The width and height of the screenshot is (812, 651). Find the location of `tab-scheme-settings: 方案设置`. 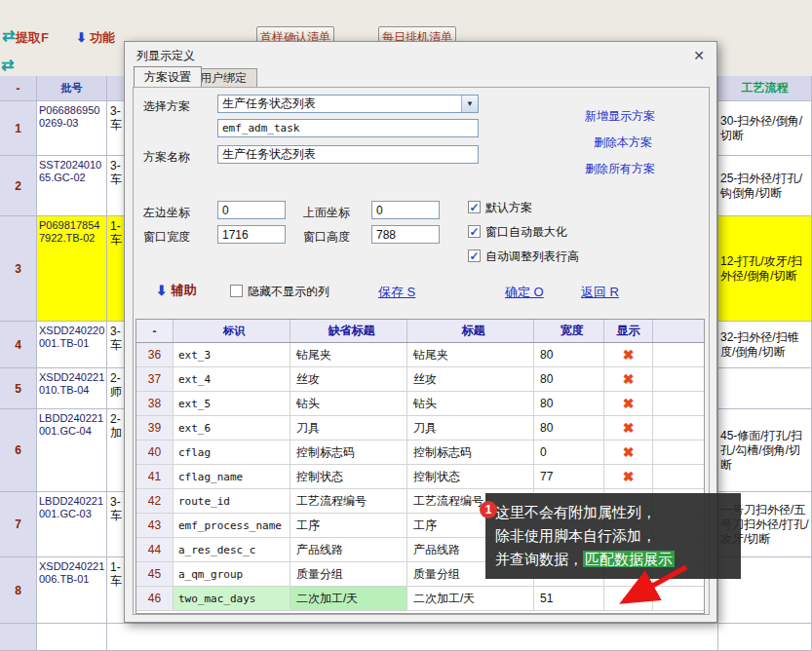

tab-scheme-settings: 方案设置 is located at coordinates (168, 76).